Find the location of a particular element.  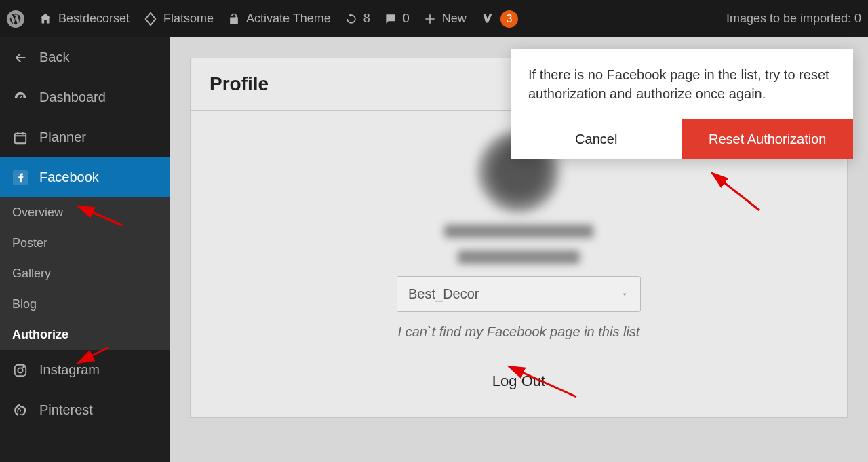

comments-link: 0 is located at coordinates (397, 19).